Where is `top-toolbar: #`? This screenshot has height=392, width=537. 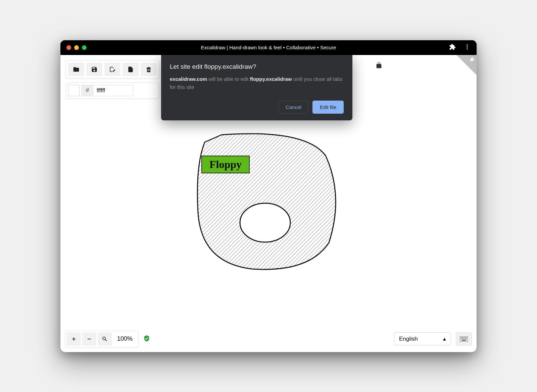 top-toolbar: # is located at coordinates (112, 79).